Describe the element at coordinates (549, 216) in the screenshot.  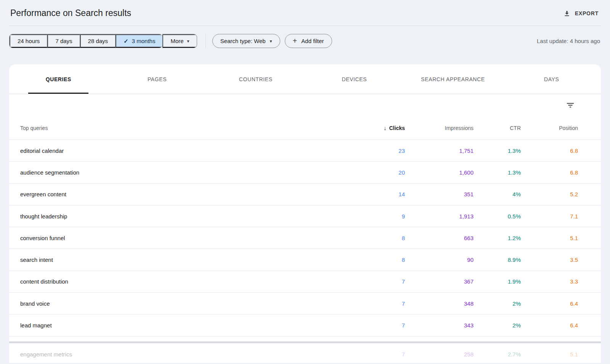
I see `position-cell: 7.1` at that location.